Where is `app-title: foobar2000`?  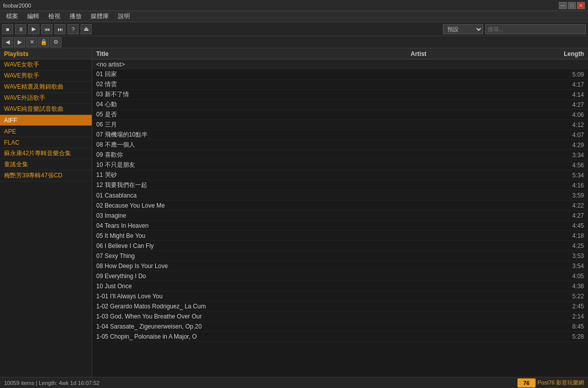
app-title: foobar2000 is located at coordinates (281, 6).